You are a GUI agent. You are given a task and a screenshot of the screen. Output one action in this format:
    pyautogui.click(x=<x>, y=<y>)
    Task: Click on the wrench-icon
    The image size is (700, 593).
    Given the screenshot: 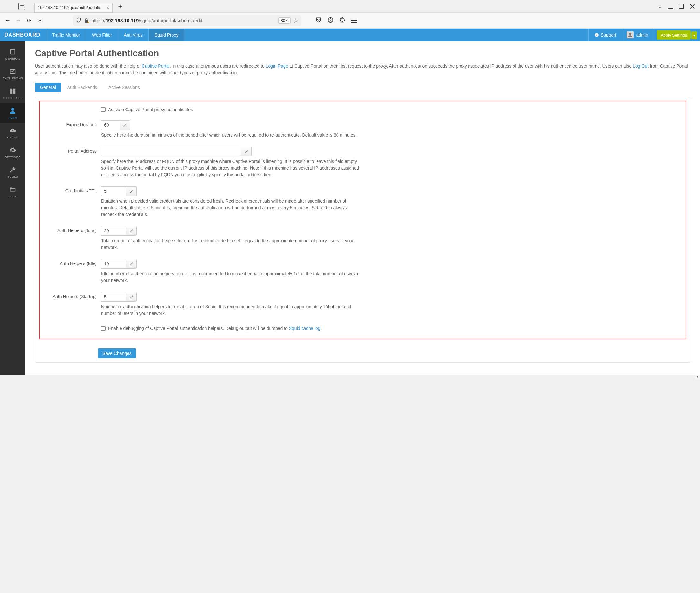 What is the action you would take?
    pyautogui.click(x=13, y=170)
    